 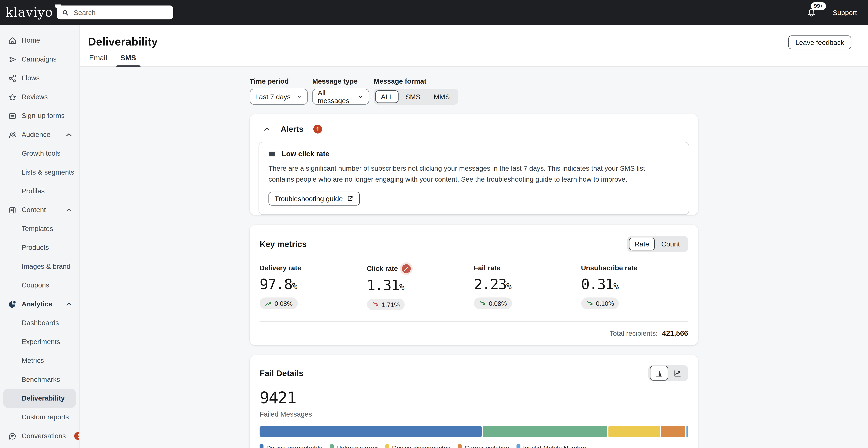 What do you see at coordinates (40, 229) in the screenshot?
I see `sidebar-item-templates: Templates` at bounding box center [40, 229].